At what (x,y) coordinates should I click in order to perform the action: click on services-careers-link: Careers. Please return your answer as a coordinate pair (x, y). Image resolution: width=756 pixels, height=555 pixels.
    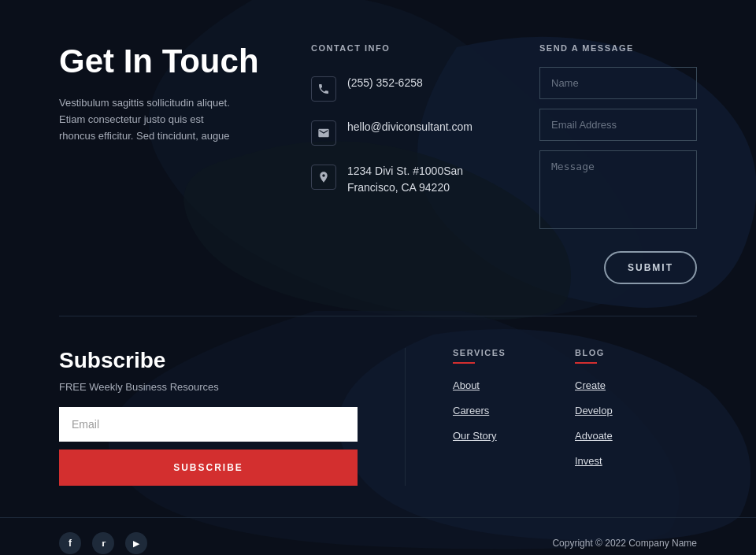
    Looking at the image, I should click on (471, 411).